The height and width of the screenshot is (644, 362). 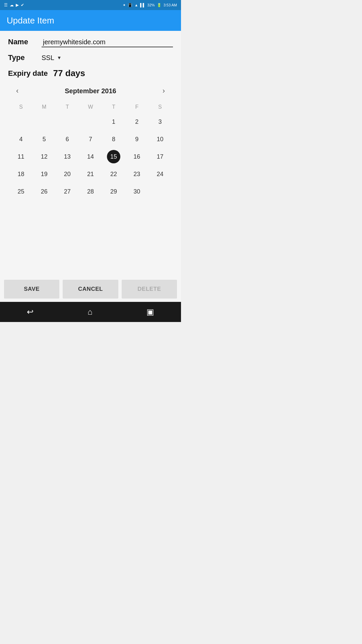 What do you see at coordinates (44, 174) in the screenshot?
I see `calendar-day-19: 19` at bounding box center [44, 174].